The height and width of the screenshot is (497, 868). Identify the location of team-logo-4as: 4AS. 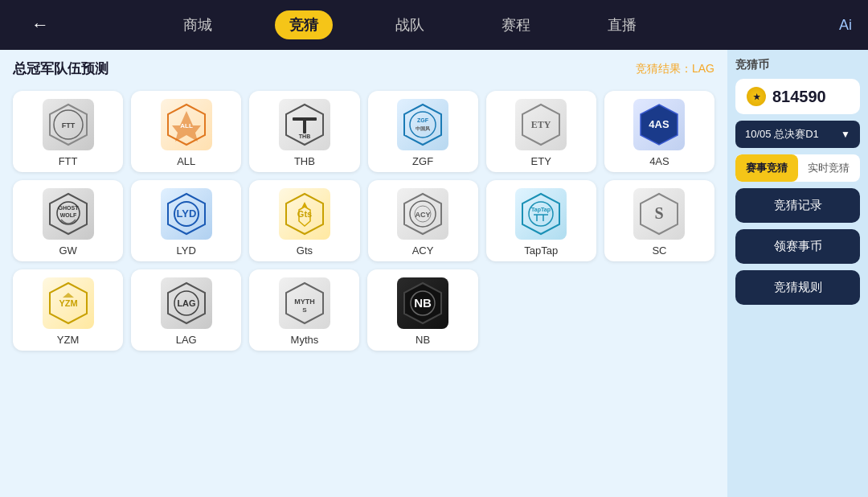
(659, 125).